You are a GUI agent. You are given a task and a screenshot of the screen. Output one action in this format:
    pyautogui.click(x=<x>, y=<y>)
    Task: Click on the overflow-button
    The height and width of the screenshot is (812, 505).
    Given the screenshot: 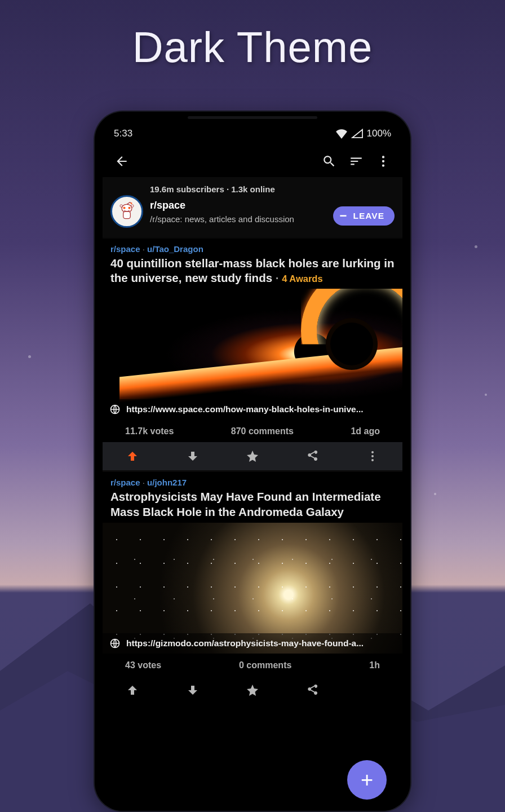 What is the action you would take?
    pyautogui.click(x=383, y=161)
    